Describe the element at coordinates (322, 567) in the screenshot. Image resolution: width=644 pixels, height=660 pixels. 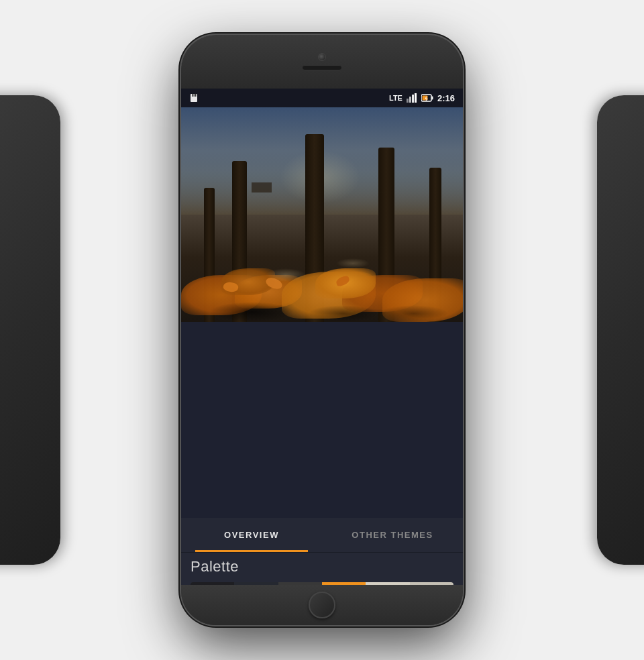
I see `palette-title: Palette` at that location.